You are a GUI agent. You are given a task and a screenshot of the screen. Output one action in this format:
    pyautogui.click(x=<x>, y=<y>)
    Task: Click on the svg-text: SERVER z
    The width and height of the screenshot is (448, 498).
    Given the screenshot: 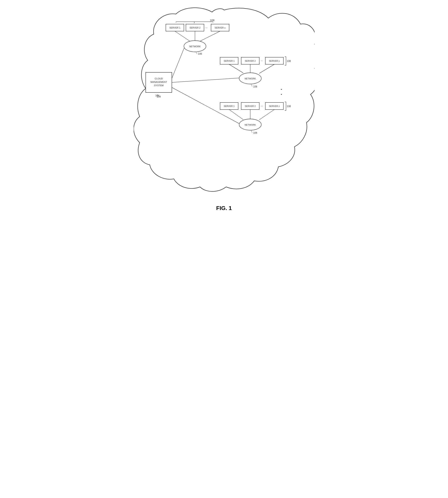 What is the action you would take?
    pyautogui.click(x=274, y=106)
    